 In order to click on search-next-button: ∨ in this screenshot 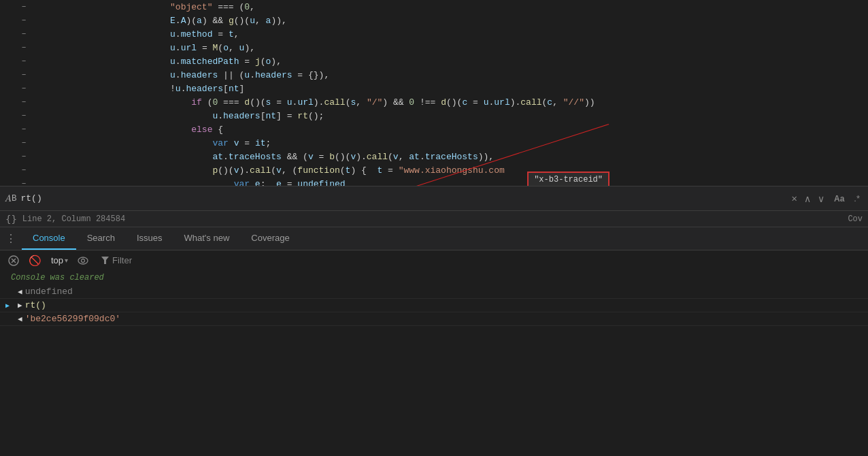, I will do `click(821, 199)`.